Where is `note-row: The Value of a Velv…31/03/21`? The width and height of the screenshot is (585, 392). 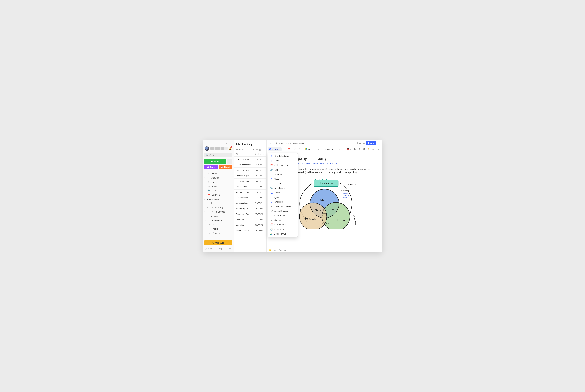 note-row: The Value of a Velv…31/03/21 is located at coordinates (250, 198).